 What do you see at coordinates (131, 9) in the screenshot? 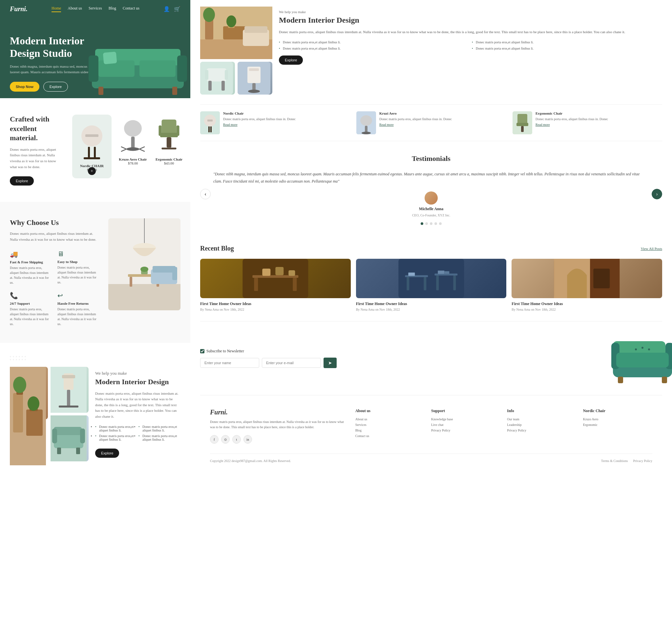
I see `nav-contact: Contact us` at bounding box center [131, 9].